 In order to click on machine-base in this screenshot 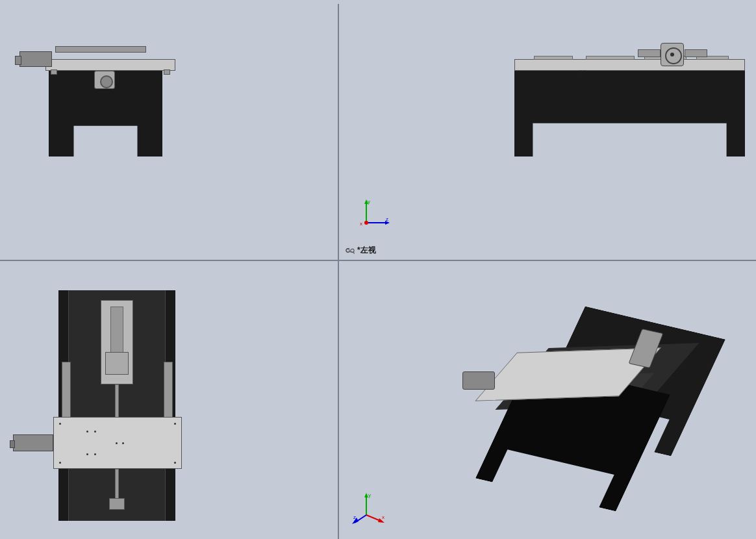, I will do `click(630, 113)`.